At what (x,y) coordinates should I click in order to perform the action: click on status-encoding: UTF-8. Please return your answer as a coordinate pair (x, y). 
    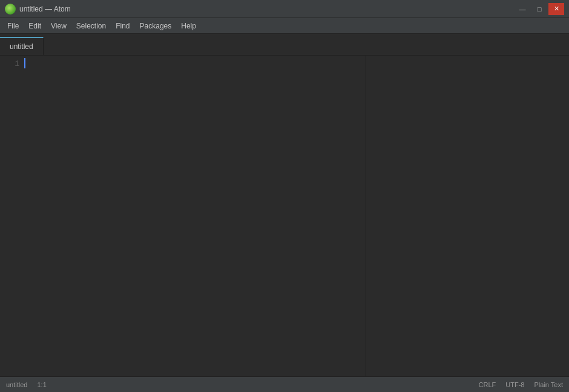
    Looking at the image, I should click on (515, 385).